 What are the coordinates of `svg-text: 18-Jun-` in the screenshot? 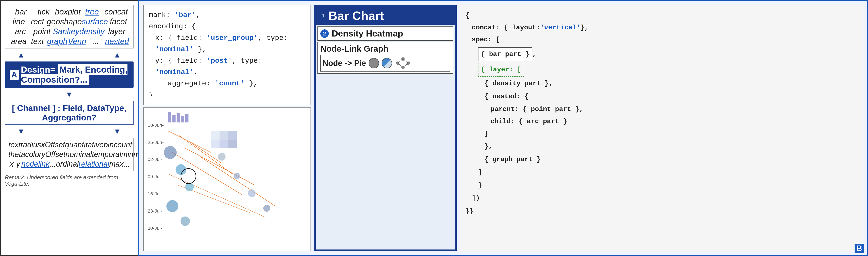 It's located at (156, 125).